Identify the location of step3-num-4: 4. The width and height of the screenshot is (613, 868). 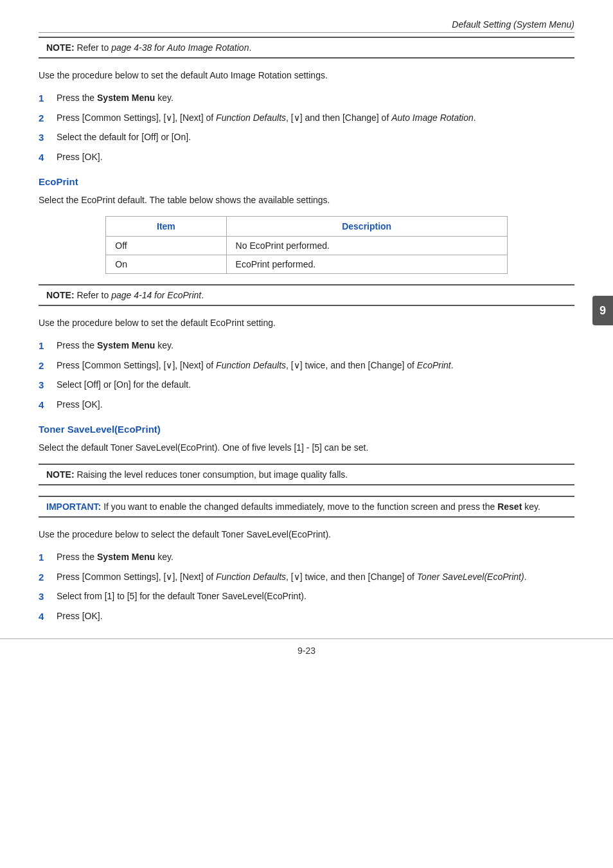
(48, 617).